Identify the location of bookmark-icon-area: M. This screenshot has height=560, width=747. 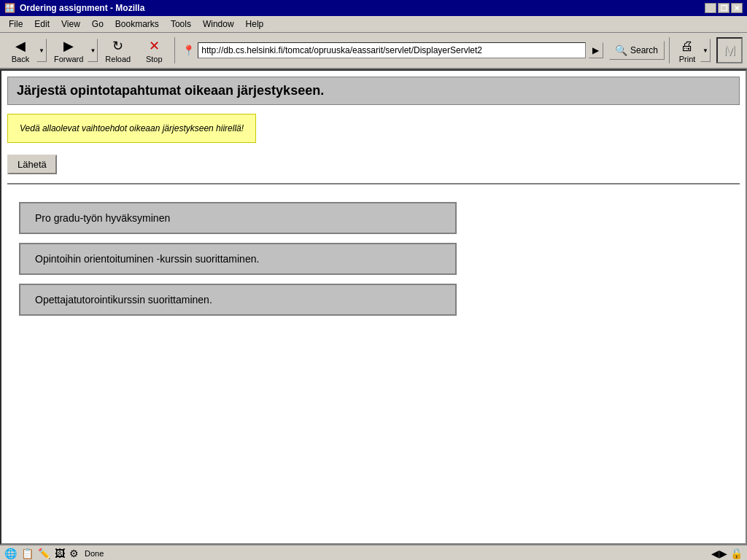
(729, 50).